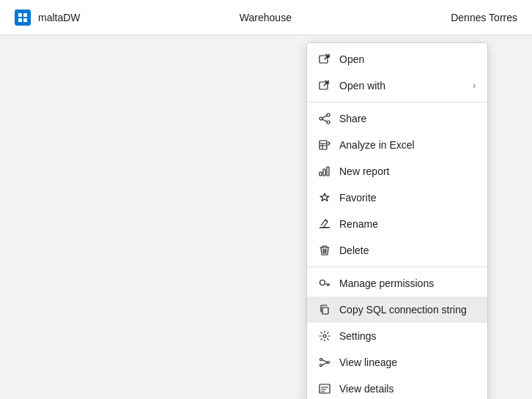 The width and height of the screenshot is (532, 399). Describe the element at coordinates (325, 119) in the screenshot. I see `share-icon` at that location.